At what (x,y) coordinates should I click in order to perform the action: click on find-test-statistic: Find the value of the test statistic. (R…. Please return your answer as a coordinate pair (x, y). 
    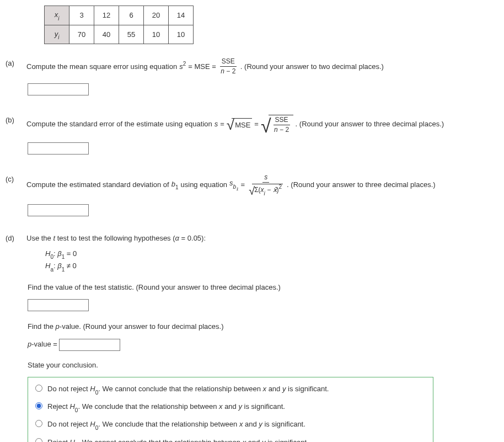
    Looking at the image, I should click on (263, 287).